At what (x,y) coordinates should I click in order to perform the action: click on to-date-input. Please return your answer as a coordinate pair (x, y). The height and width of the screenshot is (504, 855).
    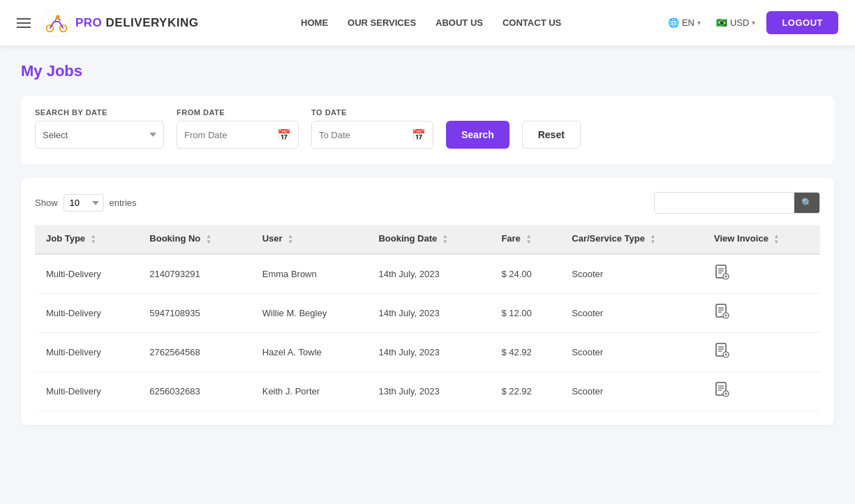
    Looking at the image, I should click on (359, 135).